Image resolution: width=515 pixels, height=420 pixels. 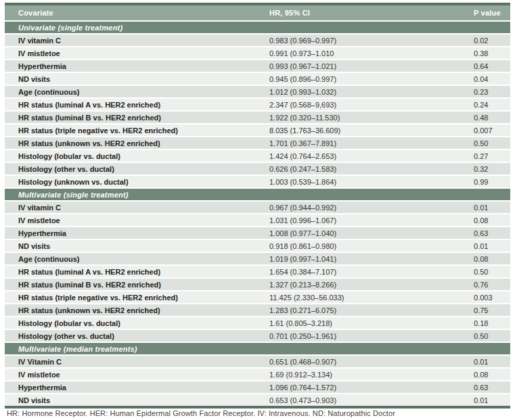 What do you see at coordinates (492, 298) in the screenshot?
I see `p-value-cell: 0.003` at bounding box center [492, 298].